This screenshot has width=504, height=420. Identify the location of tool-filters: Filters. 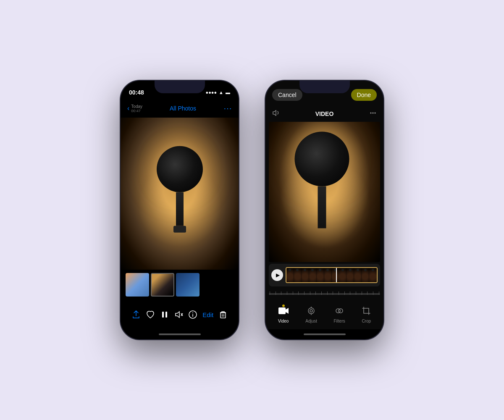
(339, 315).